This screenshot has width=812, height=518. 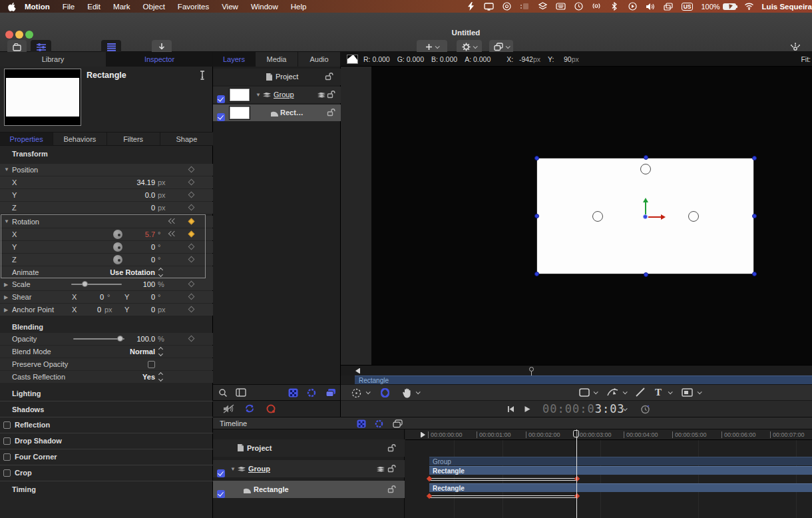 I want to click on menu-edit: Edit, so click(x=94, y=7).